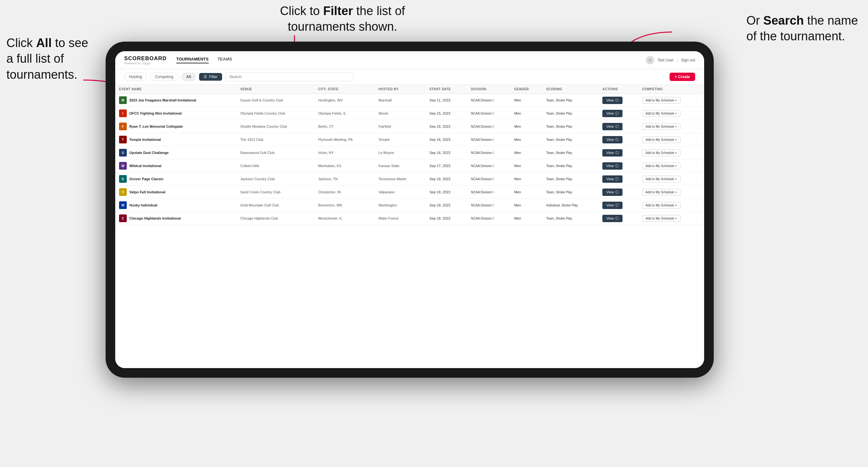 The width and height of the screenshot is (868, 467). Describe the element at coordinates (276, 192) in the screenshot. I see `cell-venue: Sand Creek Country Club` at that location.